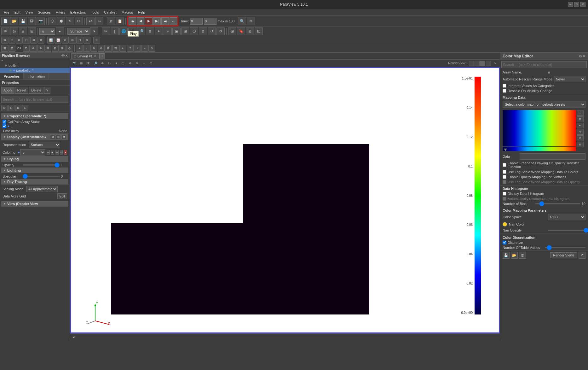 This screenshot has height=370, width=588. What do you see at coordinates (504, 243) in the screenshot?
I see `discretize-checkbox` at bounding box center [504, 243].